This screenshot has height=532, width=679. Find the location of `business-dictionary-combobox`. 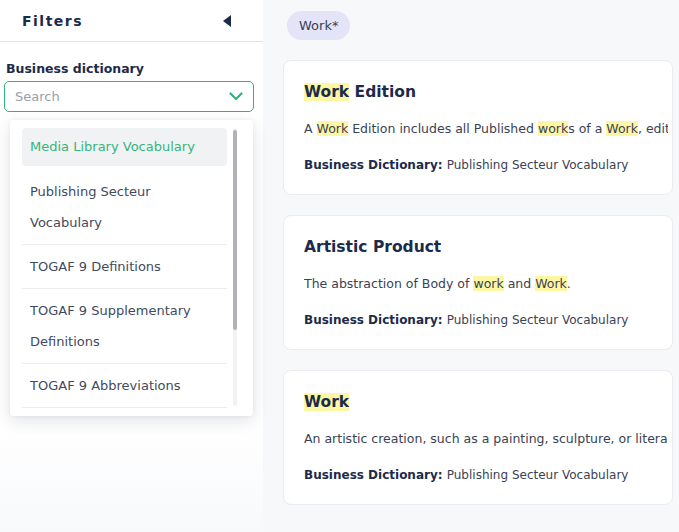

business-dictionary-combobox is located at coordinates (129, 96).